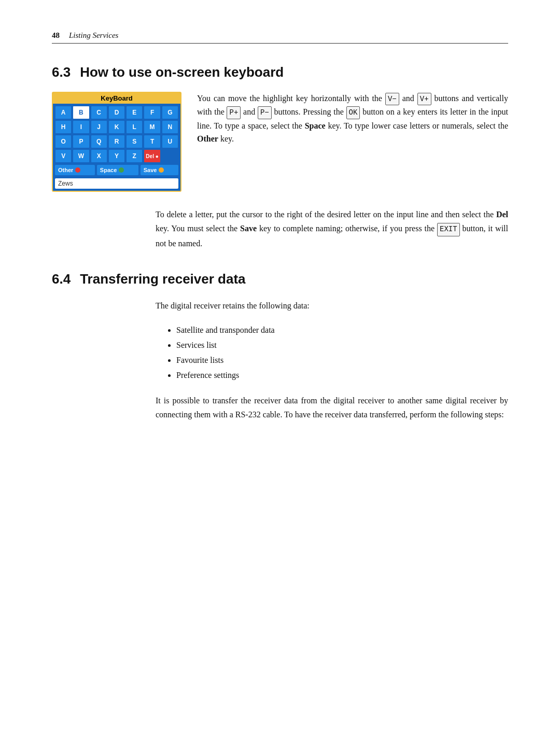  I want to click on keyboard-widget: KeyBoard A B C D E F G H I J K L M N O, so click(117, 142).